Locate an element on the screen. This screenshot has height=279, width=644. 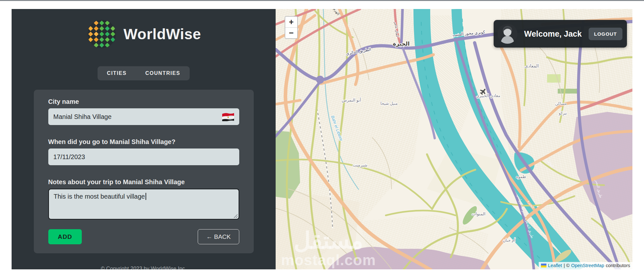
text-caret-icon is located at coordinates (146, 196).